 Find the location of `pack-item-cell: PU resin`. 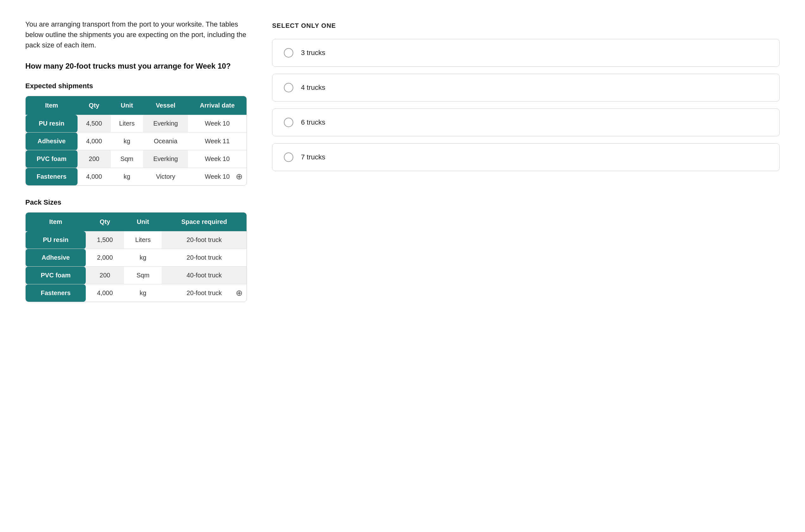

pack-item-cell: PU resin is located at coordinates (56, 240).